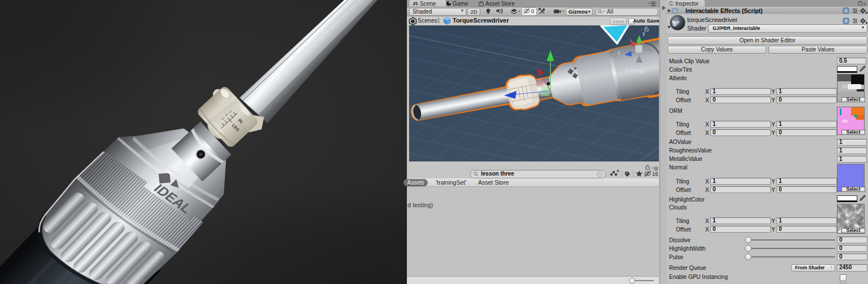  What do you see at coordinates (656, 174) in the screenshot?
I see `svg-text: 15` at bounding box center [656, 174].